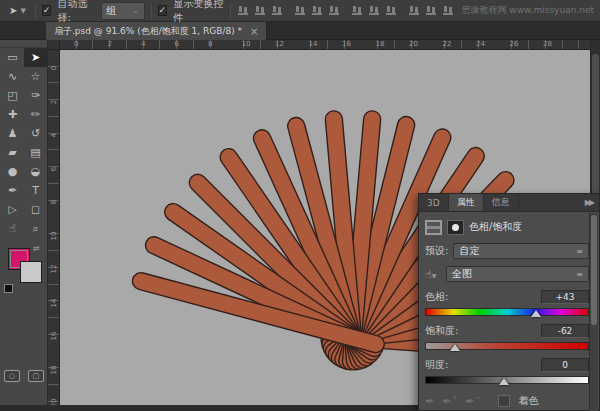 The image size is (600, 411). What do you see at coordinates (54, 45) in the screenshot?
I see `ruler-origin-corner` at bounding box center [54, 45].